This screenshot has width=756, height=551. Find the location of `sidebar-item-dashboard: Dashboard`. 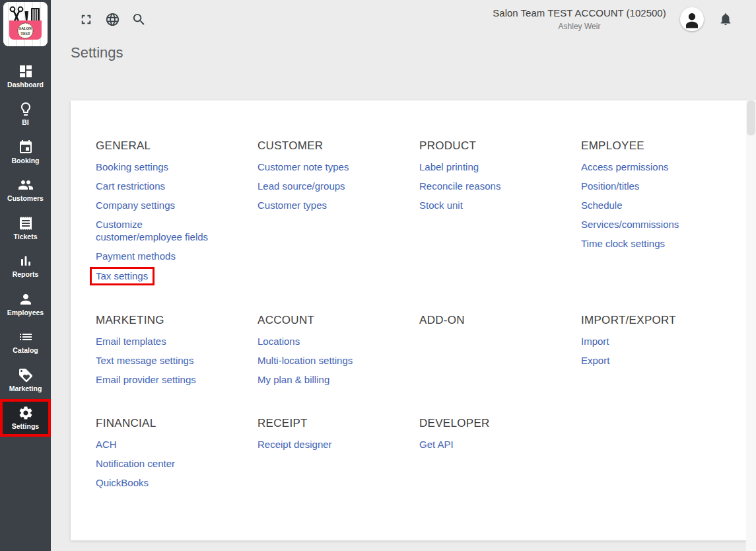

sidebar-item-dashboard: Dashboard is located at coordinates (25, 76).